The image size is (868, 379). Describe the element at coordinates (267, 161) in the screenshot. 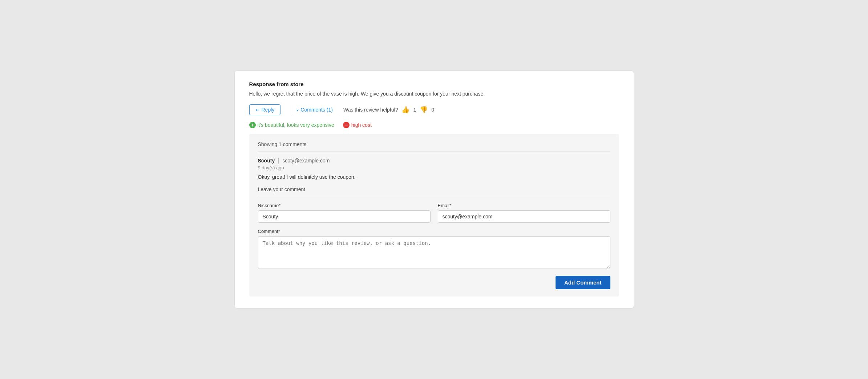

I see `comment-username: Scouty` at that location.